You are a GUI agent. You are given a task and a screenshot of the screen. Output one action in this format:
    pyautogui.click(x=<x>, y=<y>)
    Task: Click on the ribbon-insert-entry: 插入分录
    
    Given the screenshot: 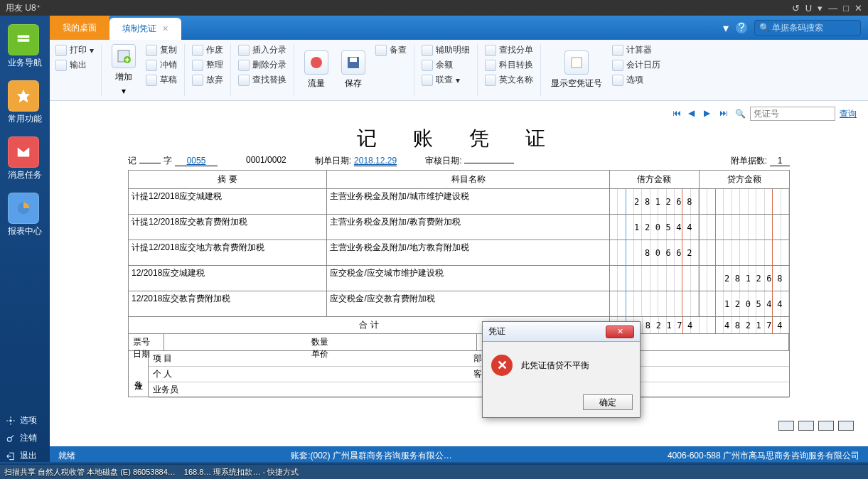 What is the action you would take?
    pyautogui.click(x=262, y=50)
    